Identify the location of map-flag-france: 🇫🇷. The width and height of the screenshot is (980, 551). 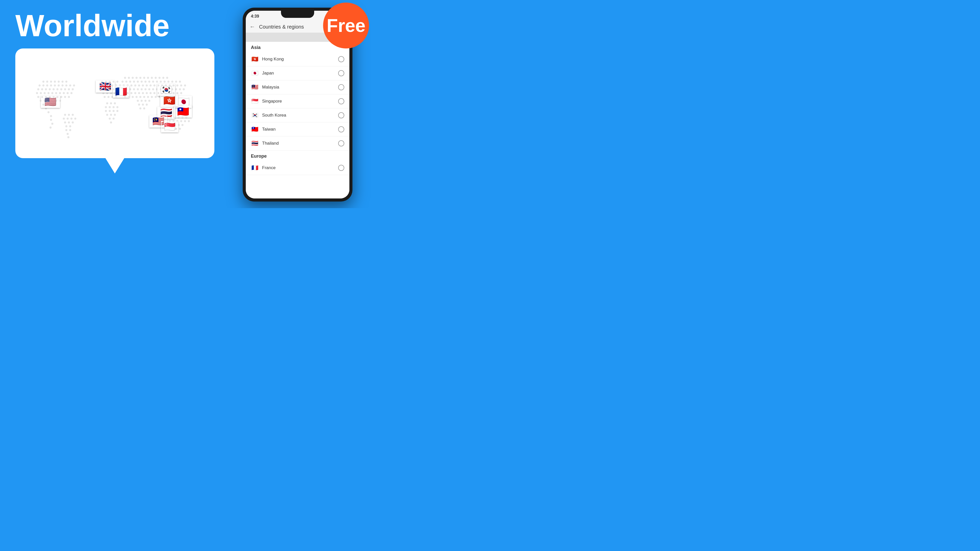
(121, 92).